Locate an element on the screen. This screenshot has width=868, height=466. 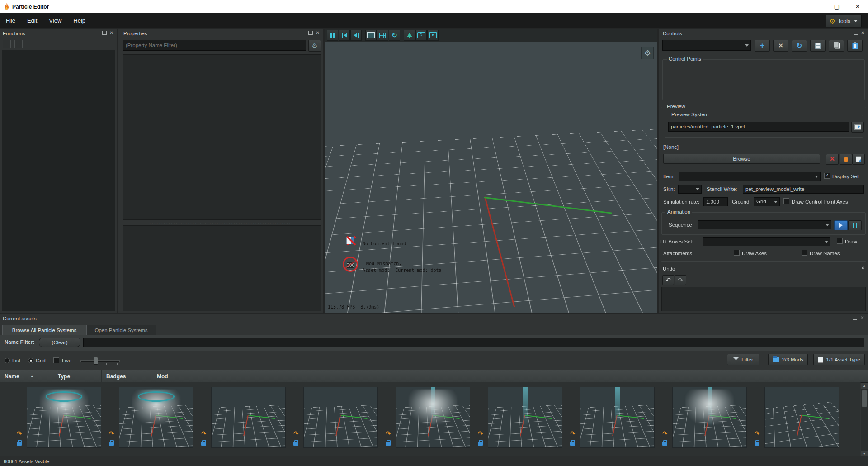
undo-button: ↶ is located at coordinates (668, 280).